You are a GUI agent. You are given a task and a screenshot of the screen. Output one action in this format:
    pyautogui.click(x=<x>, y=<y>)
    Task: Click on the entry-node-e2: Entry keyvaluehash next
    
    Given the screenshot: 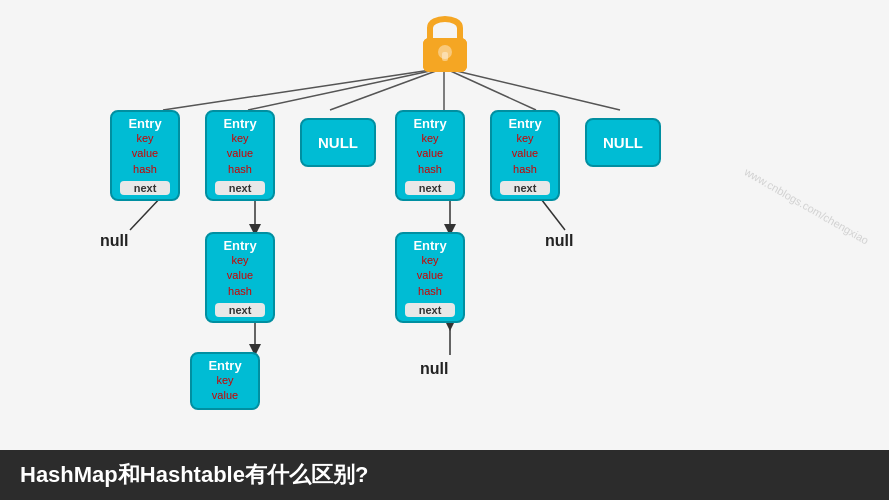 What is the action you would take?
    pyautogui.click(x=240, y=156)
    